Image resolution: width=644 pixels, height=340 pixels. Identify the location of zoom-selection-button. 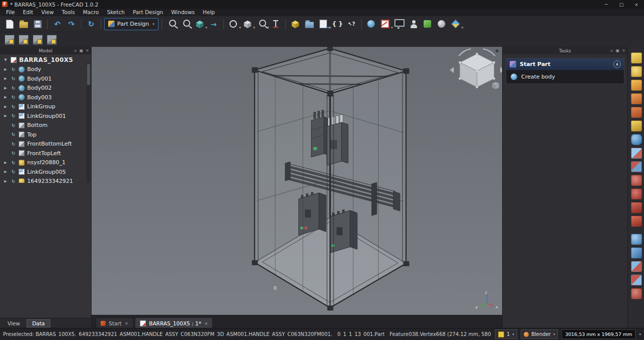
(186, 24).